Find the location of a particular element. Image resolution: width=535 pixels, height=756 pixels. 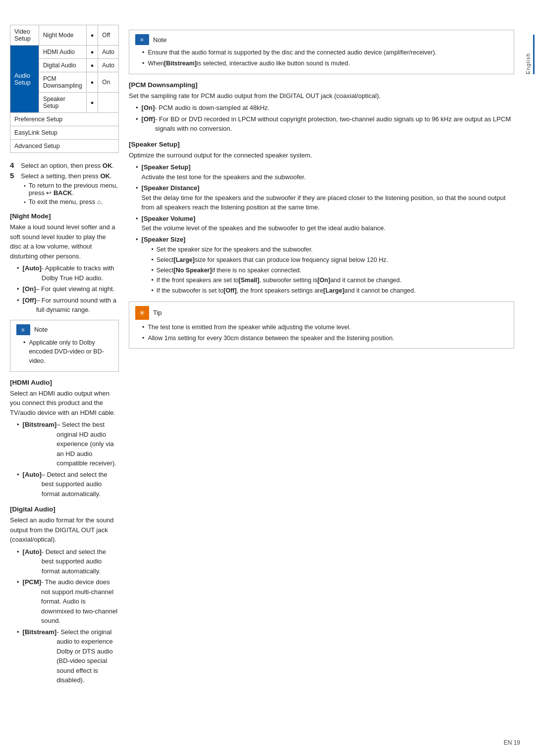

list-item: [Bitstream] - Select the original audio … is located at coordinates (68, 656).